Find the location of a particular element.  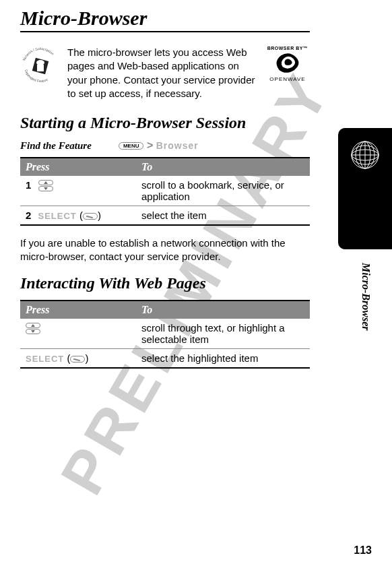

table-row: SELECT () select the highlighted item is located at coordinates (165, 358).